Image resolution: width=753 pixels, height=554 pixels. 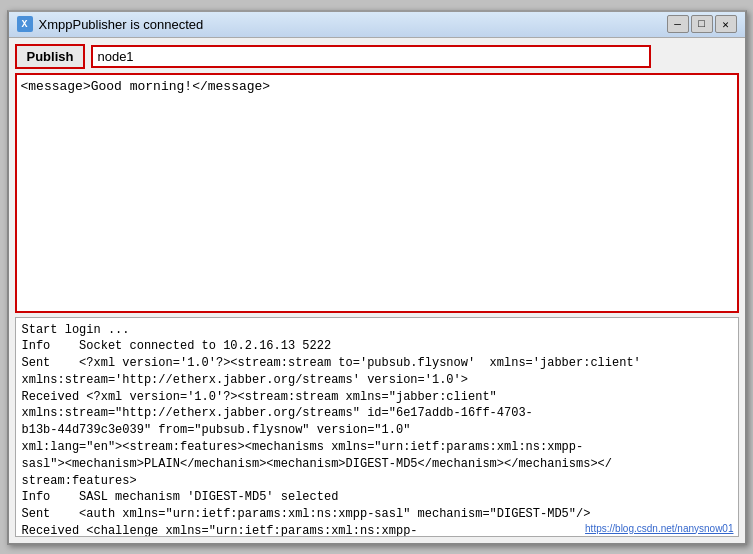 I want to click on title-bar-left: X XmppPublisher is connected, so click(x=110, y=24).